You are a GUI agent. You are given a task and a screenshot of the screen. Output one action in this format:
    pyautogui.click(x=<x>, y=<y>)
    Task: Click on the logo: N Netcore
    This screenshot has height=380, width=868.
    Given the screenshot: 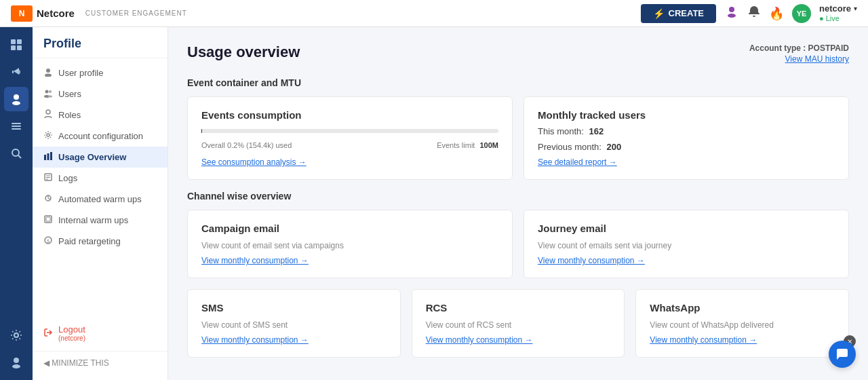 What is the action you would take?
    pyautogui.click(x=43, y=14)
    